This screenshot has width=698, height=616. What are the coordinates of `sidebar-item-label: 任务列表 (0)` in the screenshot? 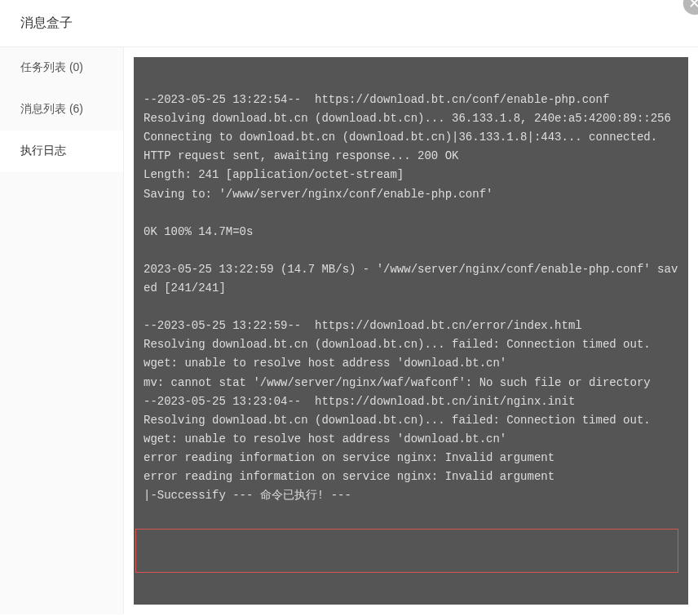 It's located at (52, 67).